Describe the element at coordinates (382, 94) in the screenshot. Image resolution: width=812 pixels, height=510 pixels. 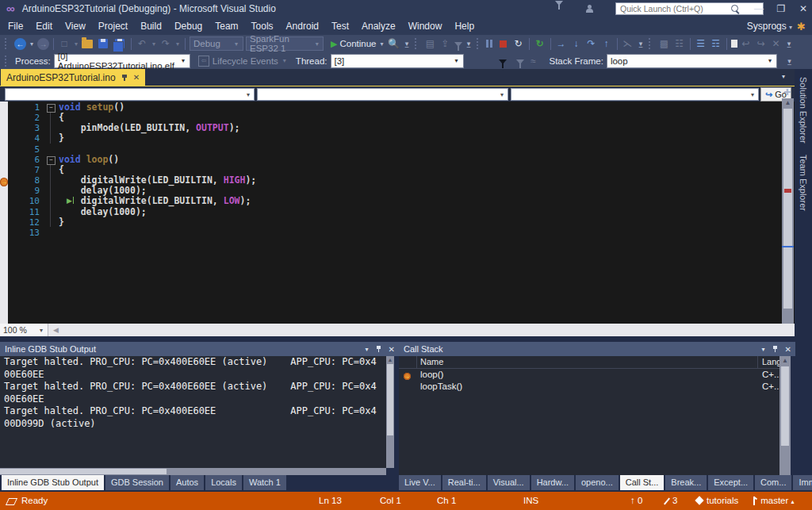
I see `nav-scope-combo: ▾` at that location.